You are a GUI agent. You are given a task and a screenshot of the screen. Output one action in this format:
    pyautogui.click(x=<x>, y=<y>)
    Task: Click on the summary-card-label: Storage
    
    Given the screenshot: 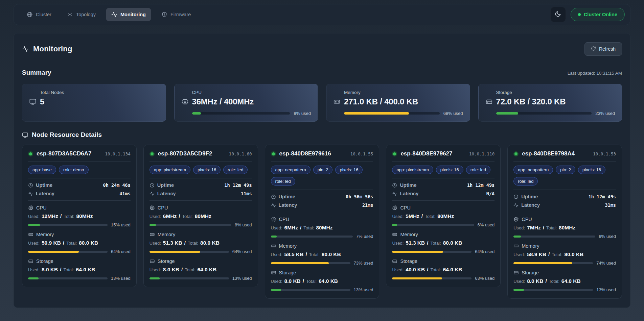 What is the action you would take?
    pyautogui.click(x=556, y=93)
    